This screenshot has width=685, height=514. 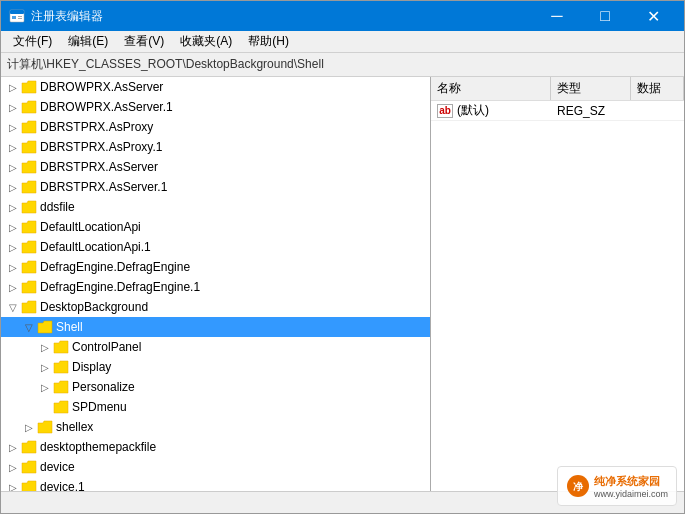 I want to click on menu-edit: 编辑(E), so click(x=88, y=42).